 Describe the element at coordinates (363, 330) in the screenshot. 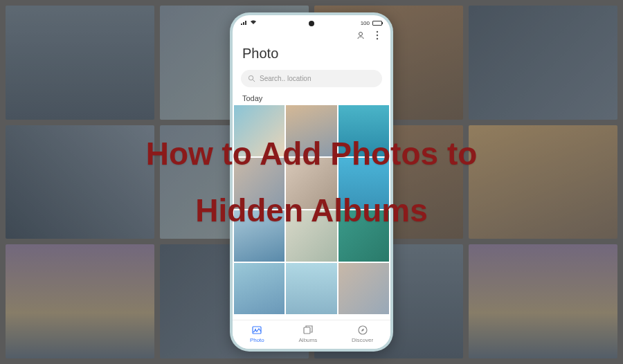

I see `discover-icon` at that location.